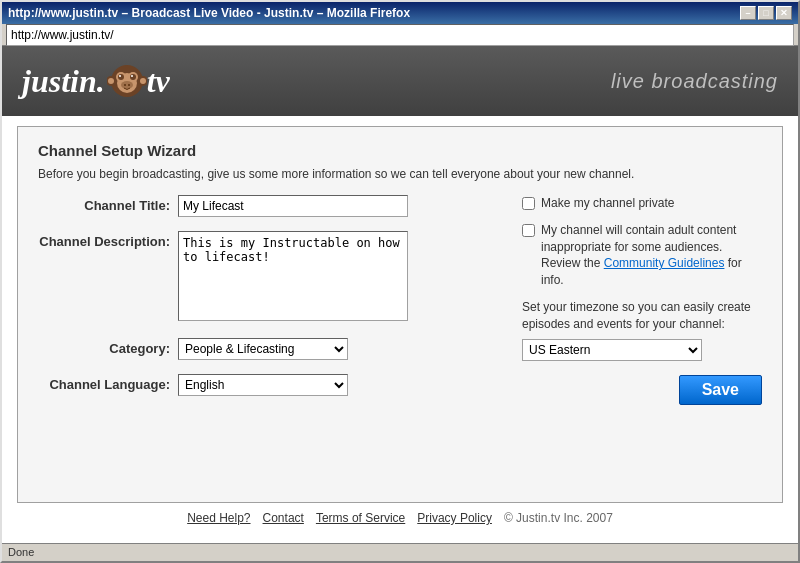  What do you see at coordinates (270, 206) in the screenshot?
I see `channel-title-row: Channel Title:` at bounding box center [270, 206].